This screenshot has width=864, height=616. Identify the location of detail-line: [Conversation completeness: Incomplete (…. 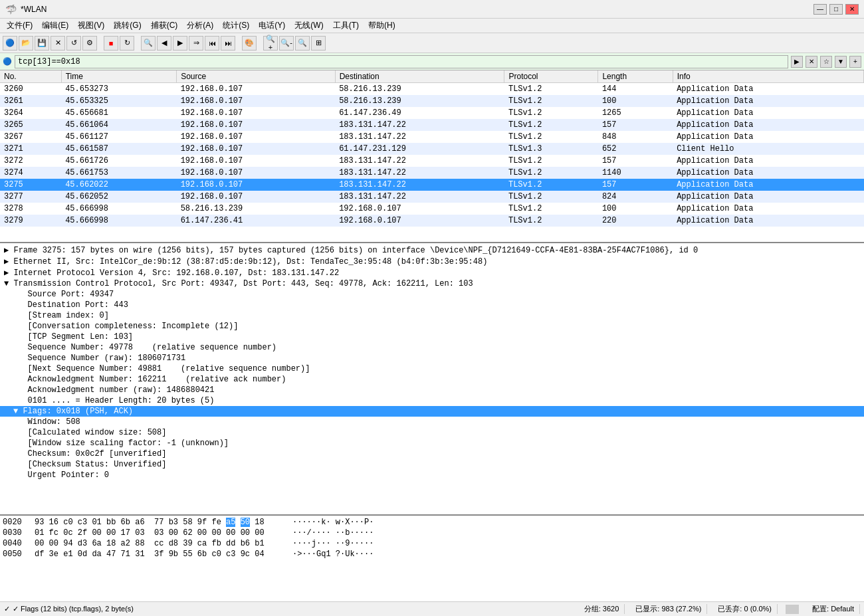
(432, 326).